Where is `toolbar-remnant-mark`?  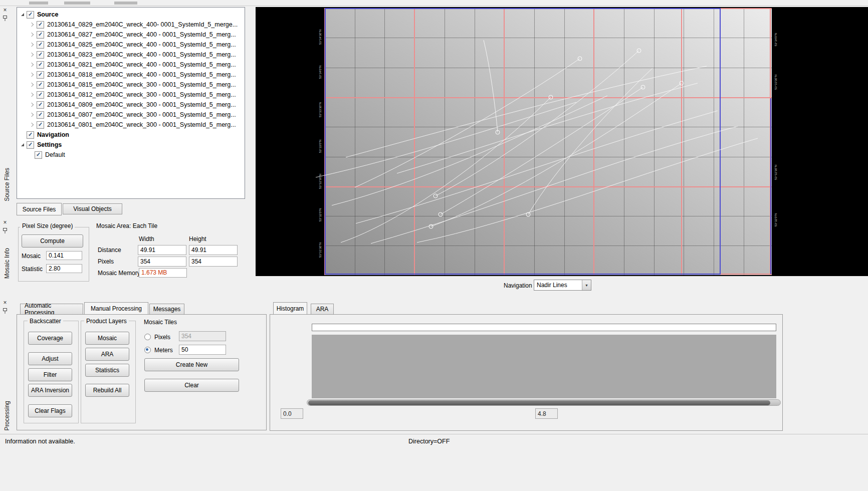
toolbar-remnant-mark is located at coordinates (77, 3).